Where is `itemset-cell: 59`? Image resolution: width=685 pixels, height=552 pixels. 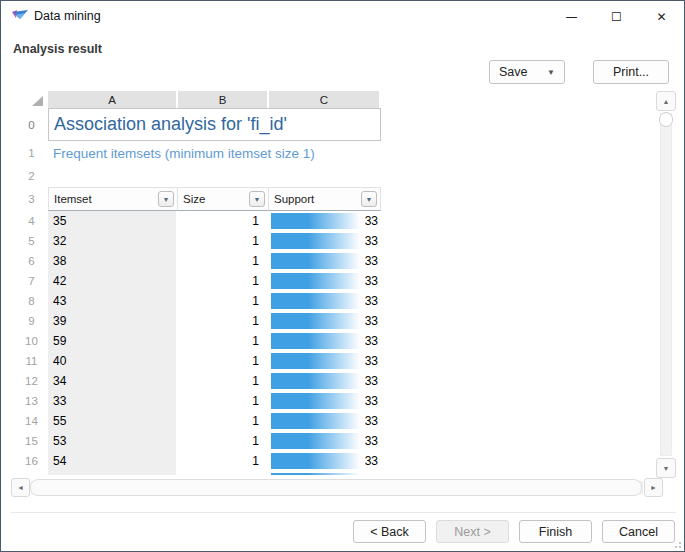
itemset-cell: 59 is located at coordinates (113, 341).